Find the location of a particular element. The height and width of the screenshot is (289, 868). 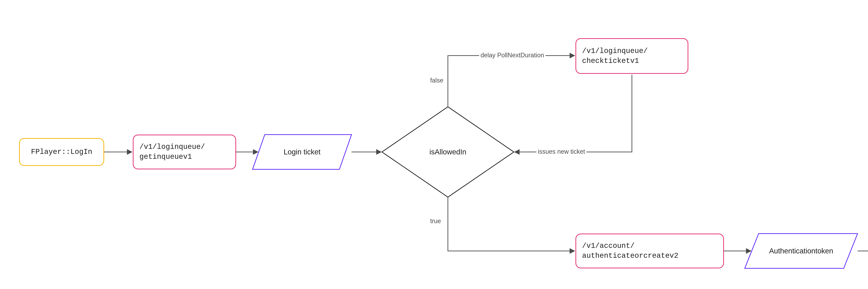

node-authenticate-label: /v1/account/ authenticateorcreatev2 is located at coordinates (630, 251).